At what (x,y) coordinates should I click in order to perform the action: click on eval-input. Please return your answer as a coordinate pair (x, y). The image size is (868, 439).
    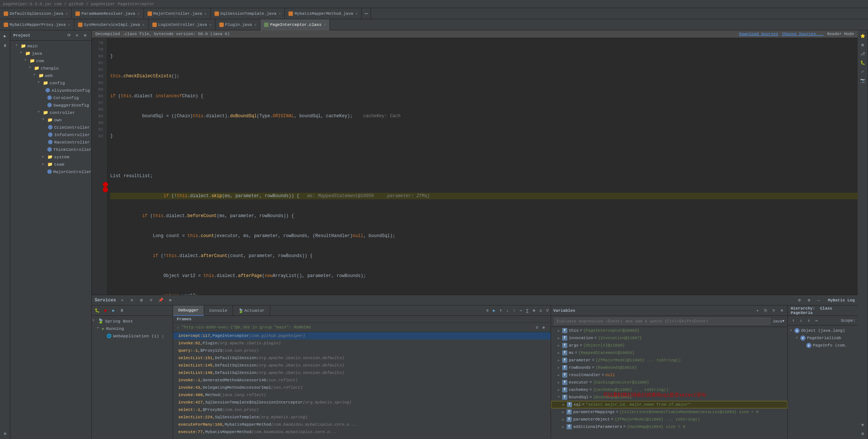
    Looking at the image, I should click on (662, 321).